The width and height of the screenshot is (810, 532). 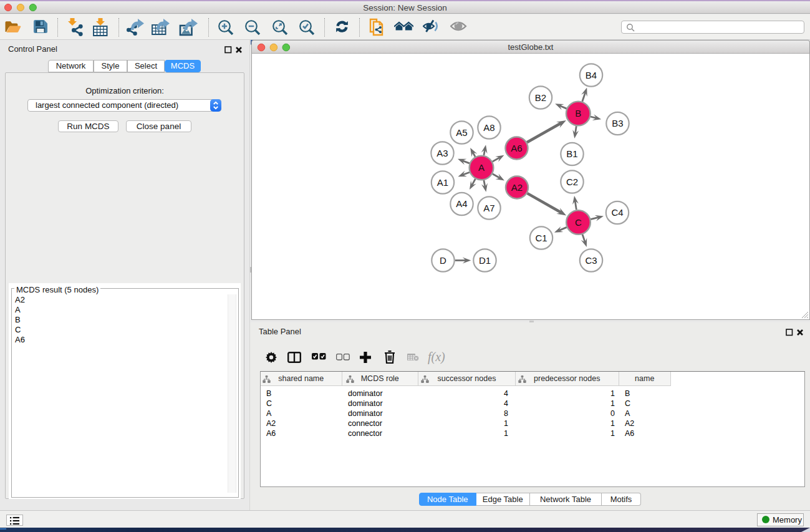 I want to click on svg-text: A7, so click(x=489, y=208).